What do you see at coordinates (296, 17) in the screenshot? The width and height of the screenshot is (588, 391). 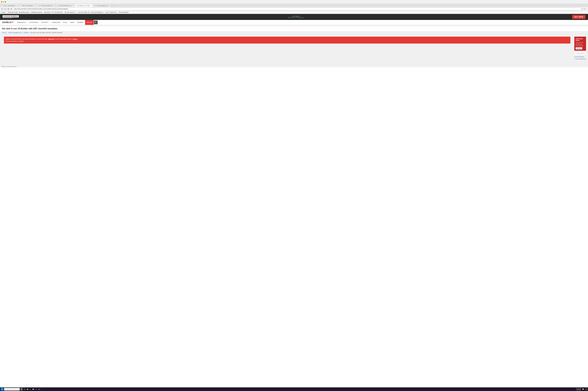 I see `templates-text: TEMPLATES & EXTENSIONS` at bounding box center [296, 17].